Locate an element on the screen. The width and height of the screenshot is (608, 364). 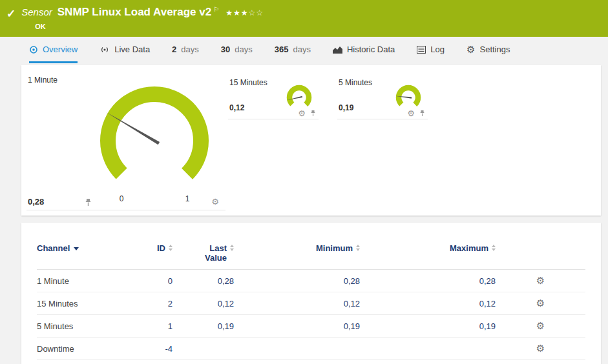
gauge-name: 15 Minutes is located at coordinates (248, 83).